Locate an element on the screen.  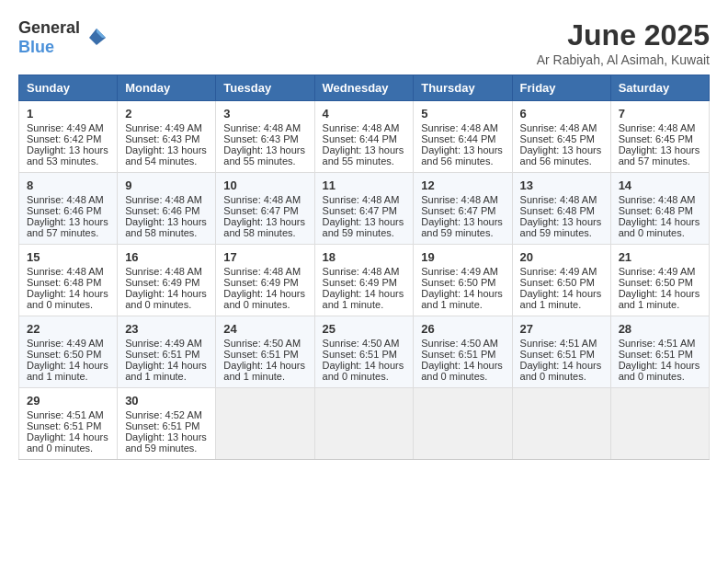
day-number: 29 is located at coordinates (68, 401).